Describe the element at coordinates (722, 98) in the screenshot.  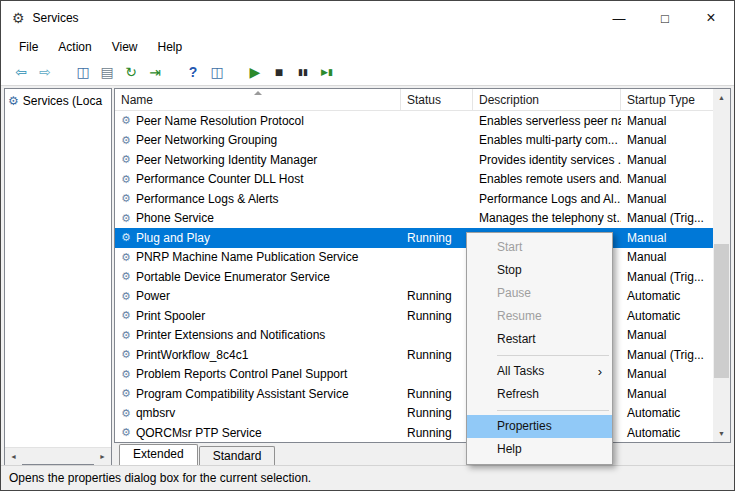
I see `scroll-up-button: ▲` at that location.